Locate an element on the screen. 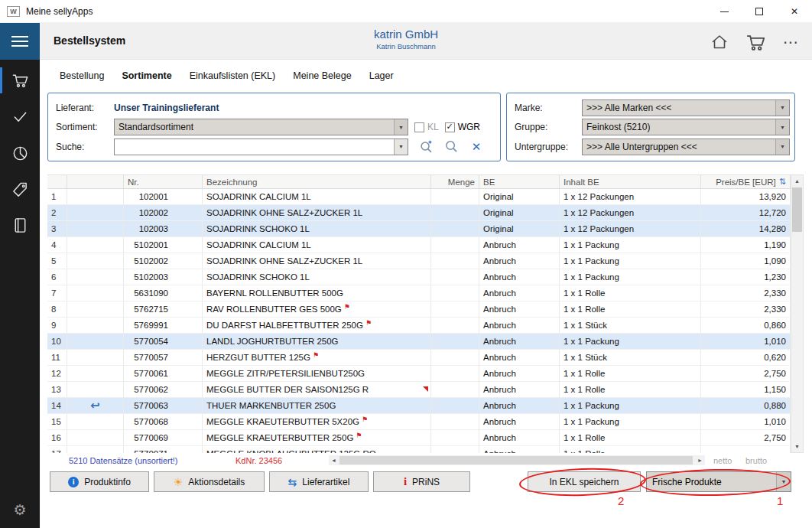 The width and height of the screenshot is (812, 528). clear-search-icon: ✕ is located at coordinates (476, 147).